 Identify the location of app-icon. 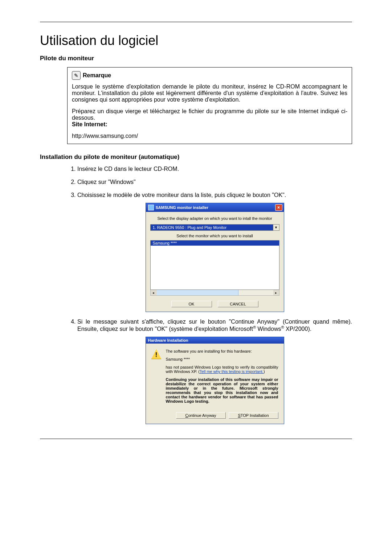
(151, 208).